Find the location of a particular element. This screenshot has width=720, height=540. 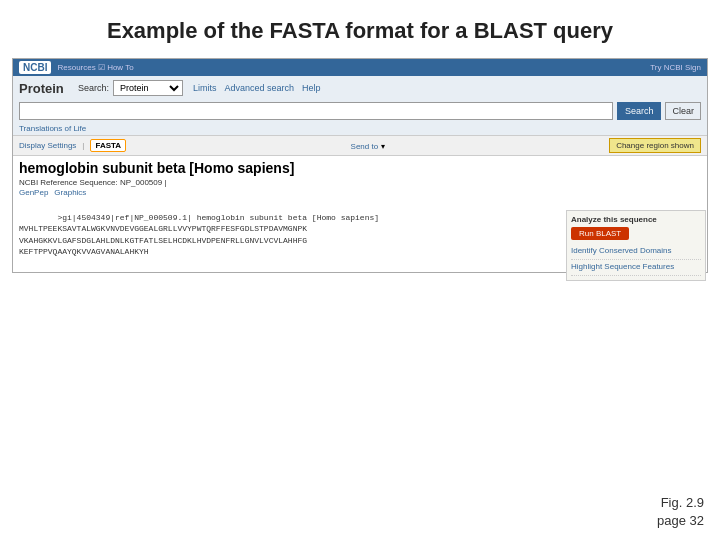

identify-conserved-link: Identify Conserved Domains is located at coordinates (636, 252).